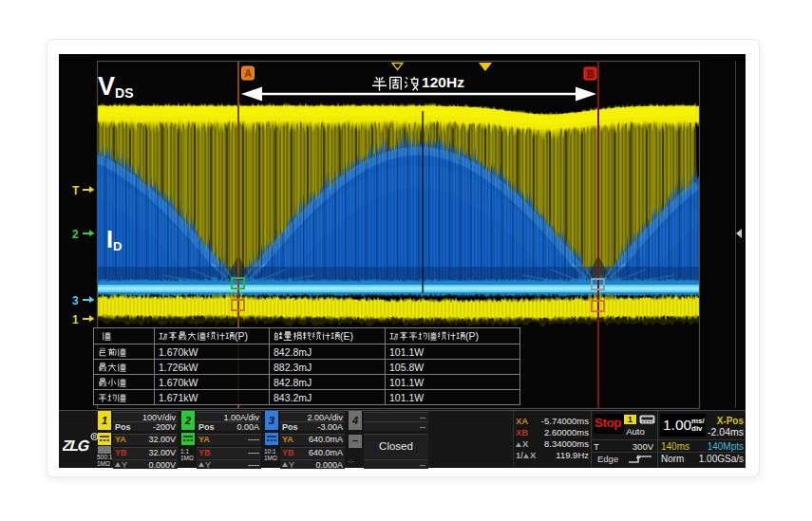  I want to click on svg-text: 3, so click(76, 301).